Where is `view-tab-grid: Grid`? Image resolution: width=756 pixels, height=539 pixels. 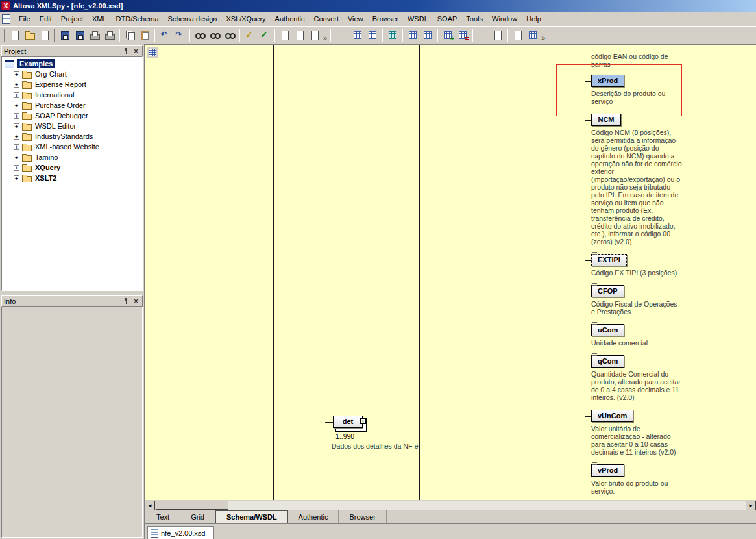 view-tab-grid: Grid is located at coordinates (198, 517).